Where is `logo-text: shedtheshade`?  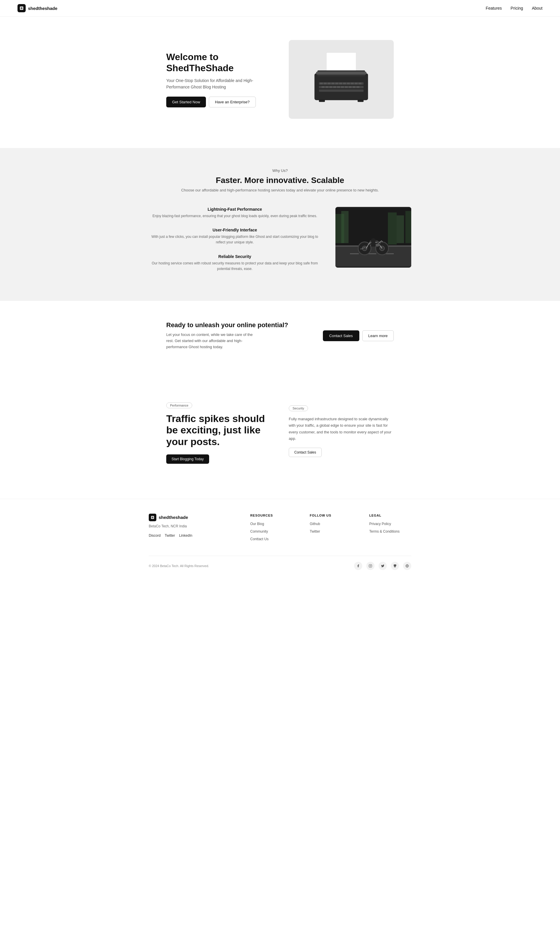 logo-text: shedtheshade is located at coordinates (43, 8).